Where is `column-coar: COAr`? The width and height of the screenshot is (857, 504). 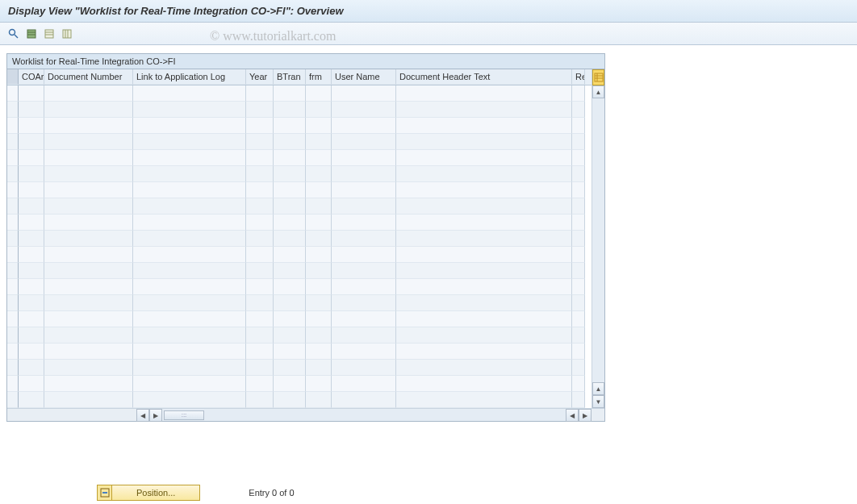
column-coar: COAr is located at coordinates (31, 77).